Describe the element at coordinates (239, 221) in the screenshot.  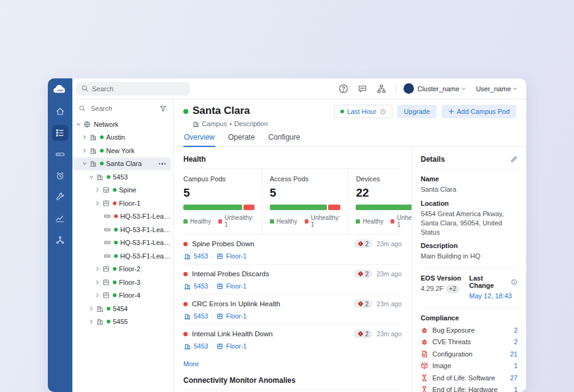
I see `unhealthy-legend-label: Unhealthy: 1` at that location.